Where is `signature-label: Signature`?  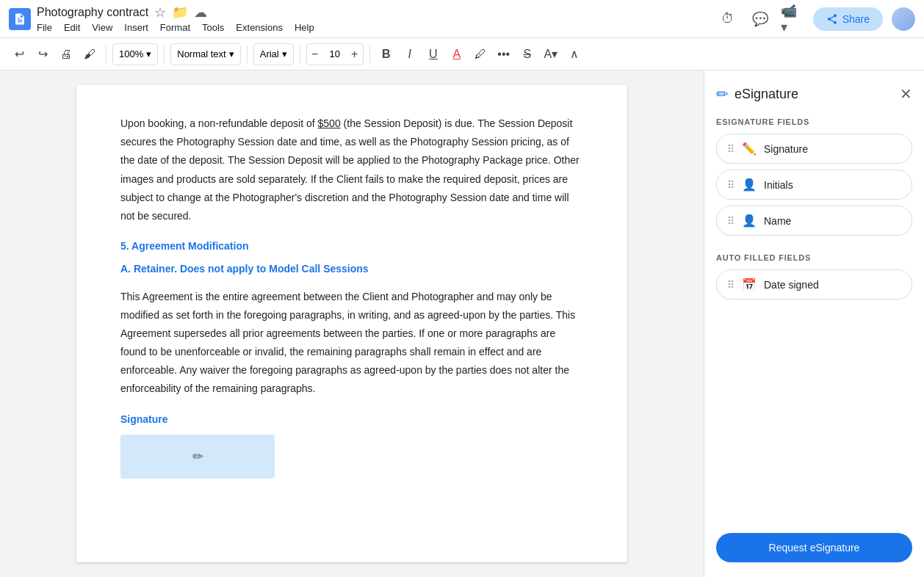
signature-label: Signature is located at coordinates (352, 420).